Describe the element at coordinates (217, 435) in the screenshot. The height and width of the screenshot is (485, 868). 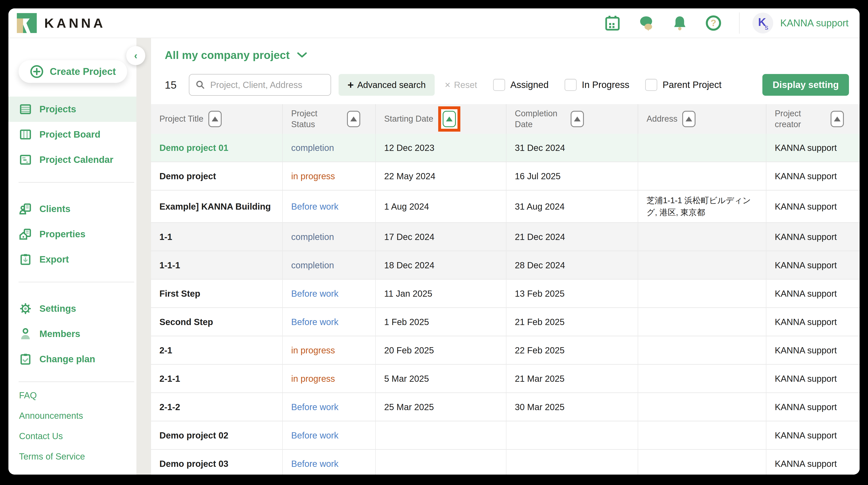
I see `cell-project-title: Demo project 02` at that location.